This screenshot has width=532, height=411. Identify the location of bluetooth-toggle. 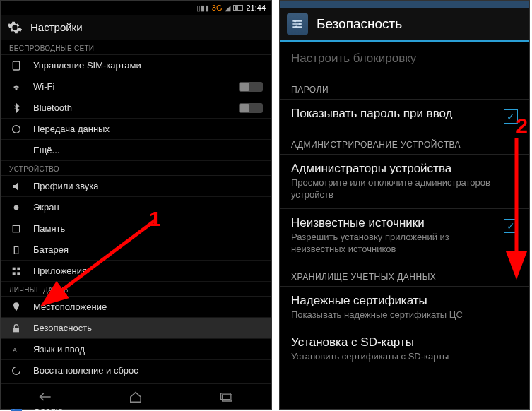
(251, 108).